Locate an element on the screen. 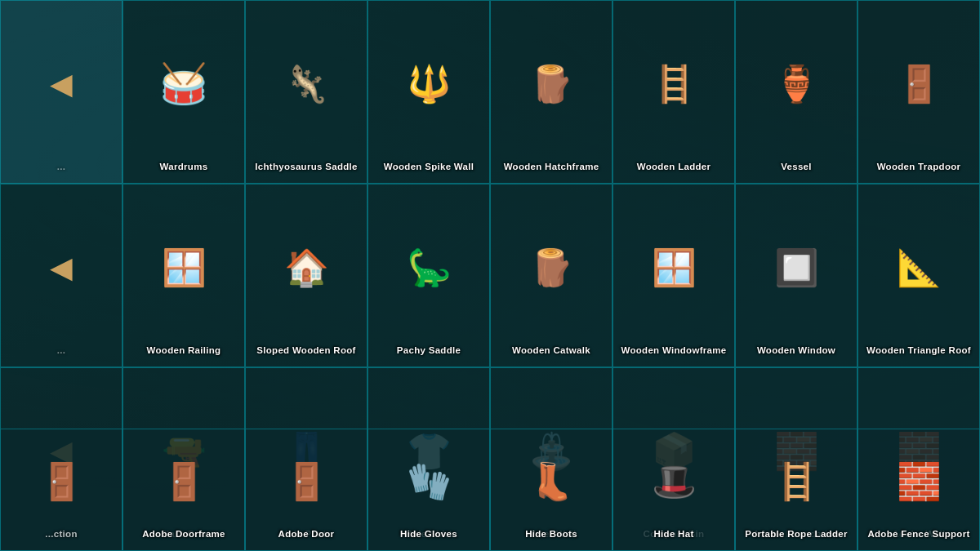 This screenshot has height=551, width=980. grid-item-adobe-fence-support: Adobe Fence Support is located at coordinates (919, 490).